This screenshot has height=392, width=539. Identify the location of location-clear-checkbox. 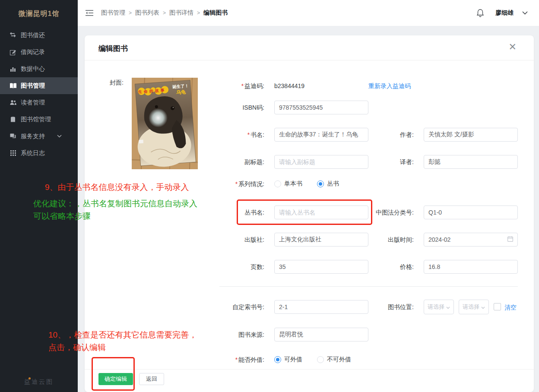
(498, 307).